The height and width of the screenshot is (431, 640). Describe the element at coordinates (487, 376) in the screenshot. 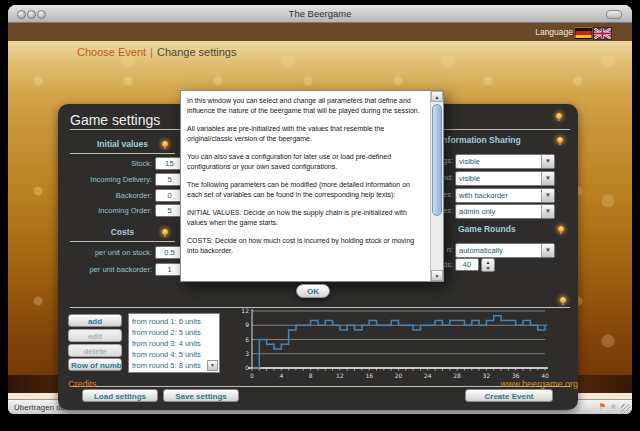

I see `svg-text: 32` at that location.